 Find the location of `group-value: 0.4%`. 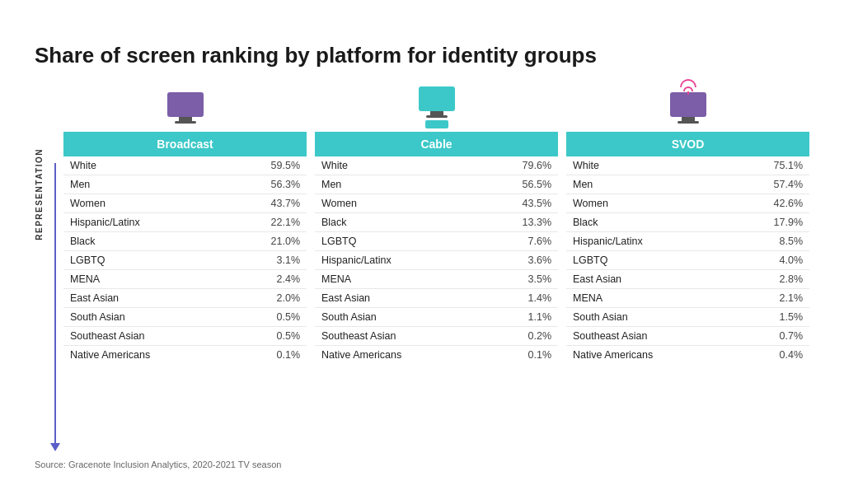

group-value: 0.4% is located at coordinates (771, 354).